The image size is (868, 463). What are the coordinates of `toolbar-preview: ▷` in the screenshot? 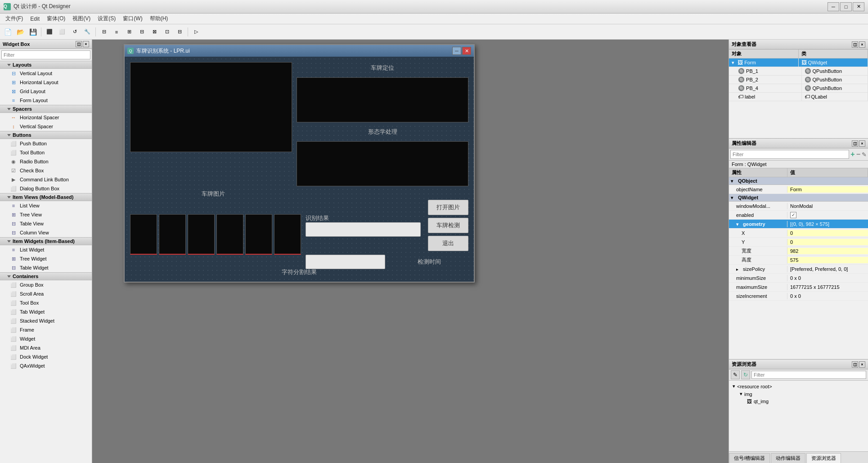 It's located at (196, 32).